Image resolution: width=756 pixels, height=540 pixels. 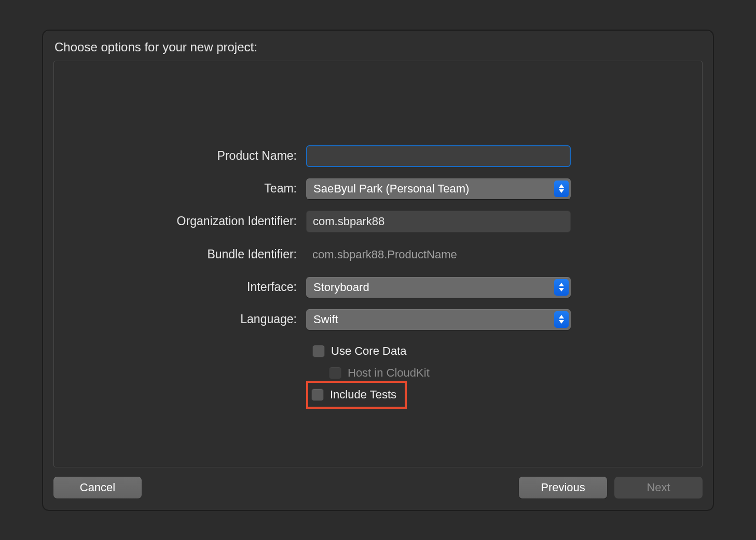 I want to click on row-use-core-data: Use Core Data, so click(x=378, y=351).